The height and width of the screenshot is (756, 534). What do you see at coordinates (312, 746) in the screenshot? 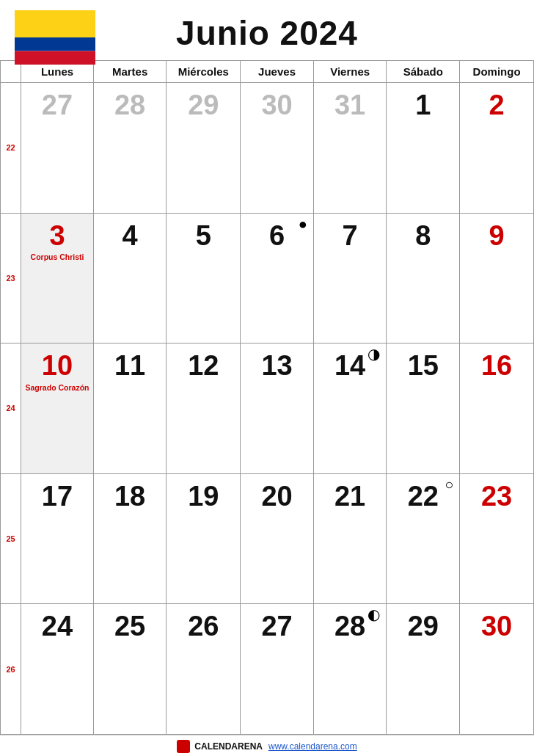
I see `footer-url: www.calendarena.com` at bounding box center [312, 746].